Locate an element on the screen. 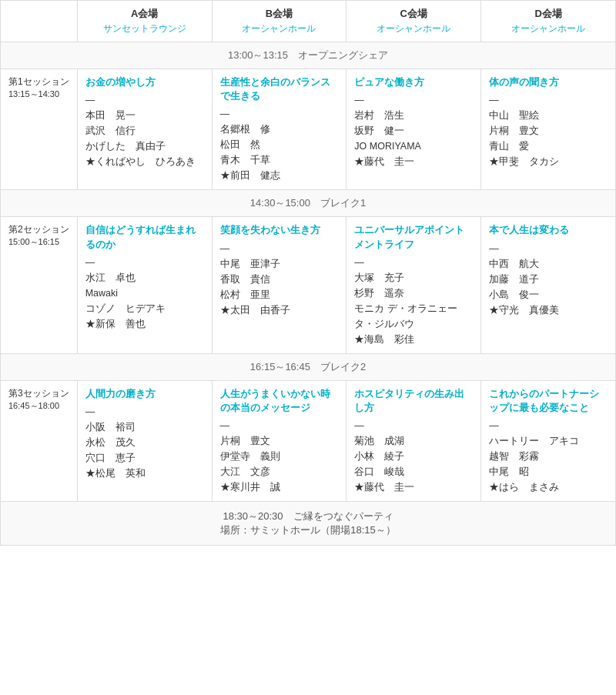  session3-c: ホスピタリティの生み出し方 — 菊池 成湖 小林 綾子 谷口 峻哉 ★藤代 圭一 is located at coordinates (414, 440).